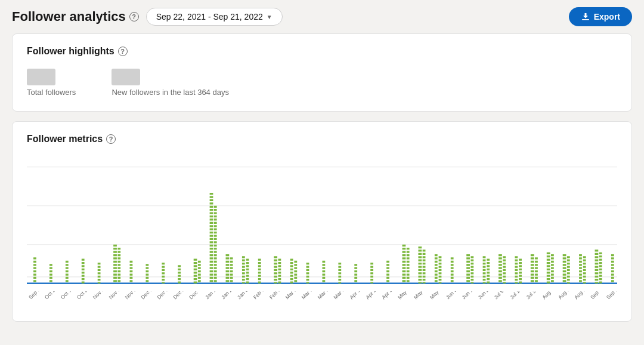 Image resolution: width=644 pixels, height=345 pixels. What do you see at coordinates (126, 77) in the screenshot?
I see `new-followers-value` at bounding box center [126, 77].